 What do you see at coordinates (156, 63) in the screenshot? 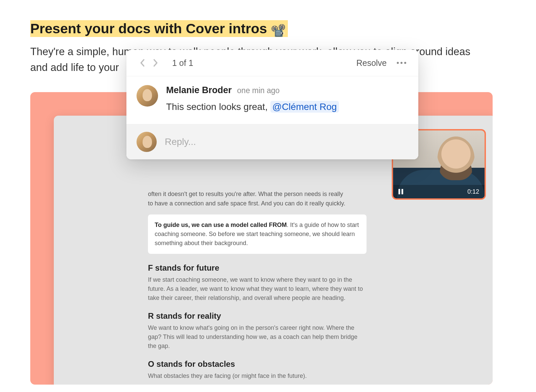
I see `next-comment-button` at bounding box center [156, 63].